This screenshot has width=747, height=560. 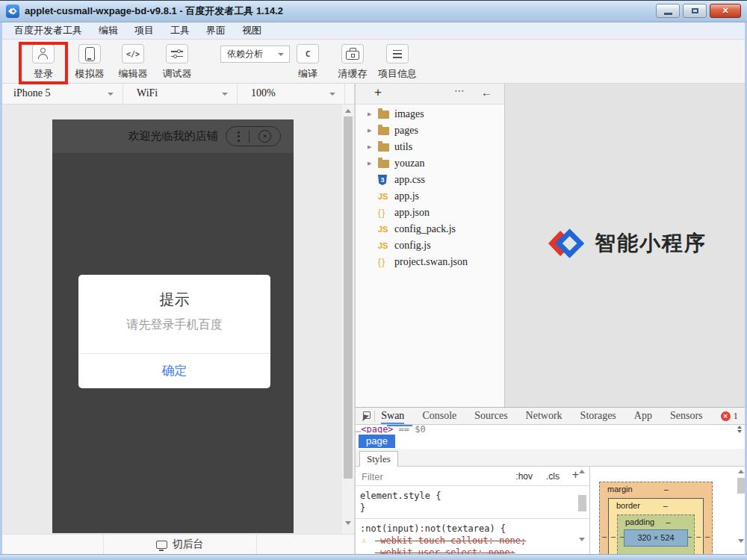 What do you see at coordinates (253, 136) in the screenshot?
I see `nav-capsule: ✕` at bounding box center [253, 136].